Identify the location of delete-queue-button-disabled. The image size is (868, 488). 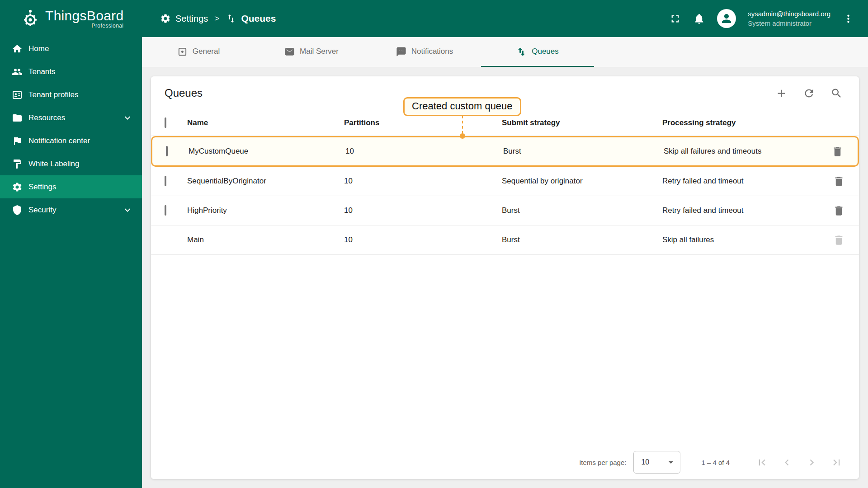
(839, 240).